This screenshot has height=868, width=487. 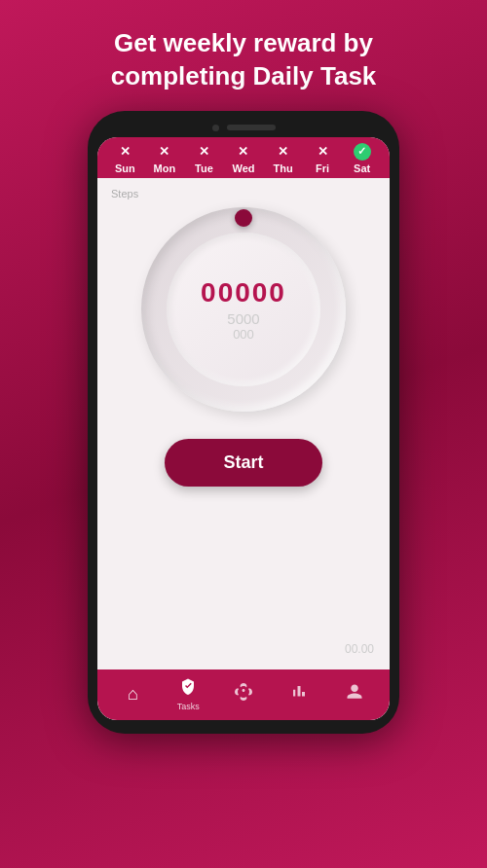 I want to click on day-icon-sun: ✕, so click(x=125, y=152).